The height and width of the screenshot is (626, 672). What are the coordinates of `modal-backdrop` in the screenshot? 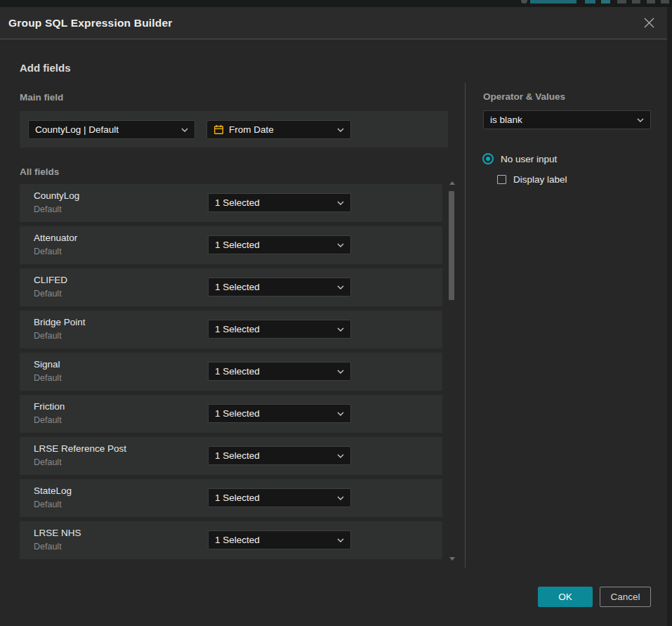 It's located at (670, 316).